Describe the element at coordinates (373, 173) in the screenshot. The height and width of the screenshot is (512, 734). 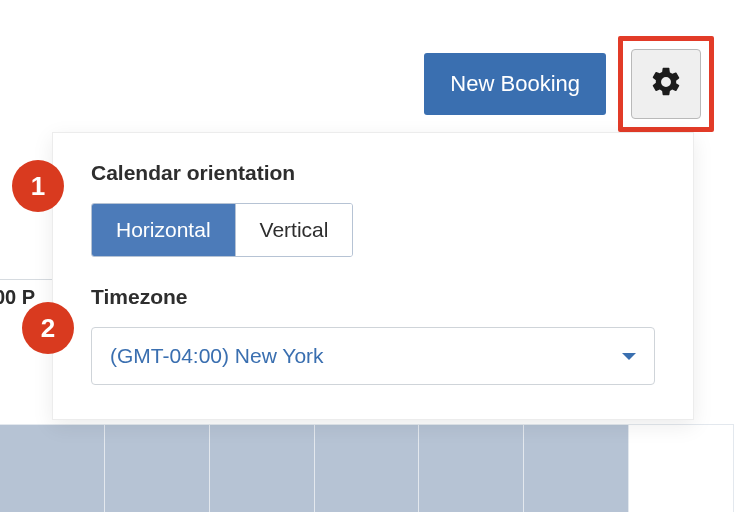
I see `orientation-label: Calendar orientation` at that location.